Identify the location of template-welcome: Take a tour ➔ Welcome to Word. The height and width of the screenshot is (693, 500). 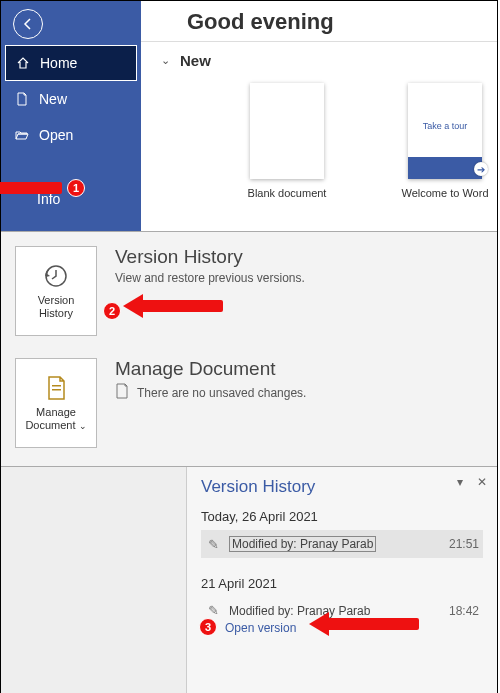
(445, 141).